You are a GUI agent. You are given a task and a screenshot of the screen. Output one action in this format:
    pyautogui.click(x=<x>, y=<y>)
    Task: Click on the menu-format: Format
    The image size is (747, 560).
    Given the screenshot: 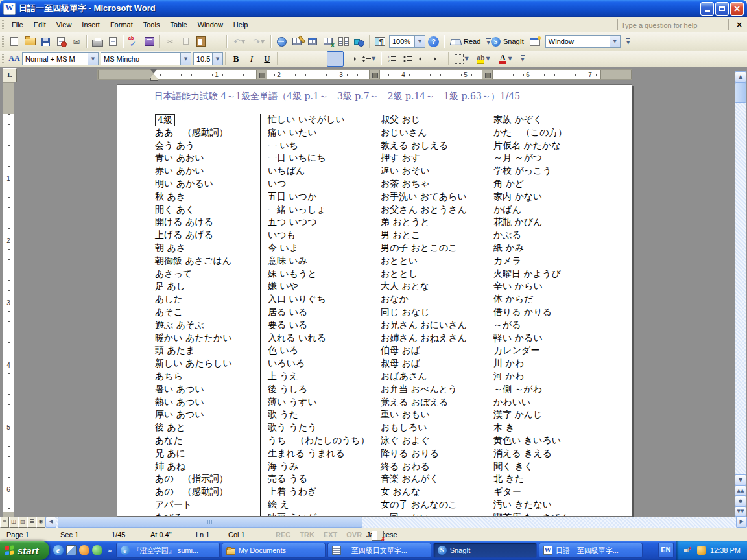 What is the action you would take?
    pyautogui.click(x=122, y=25)
    